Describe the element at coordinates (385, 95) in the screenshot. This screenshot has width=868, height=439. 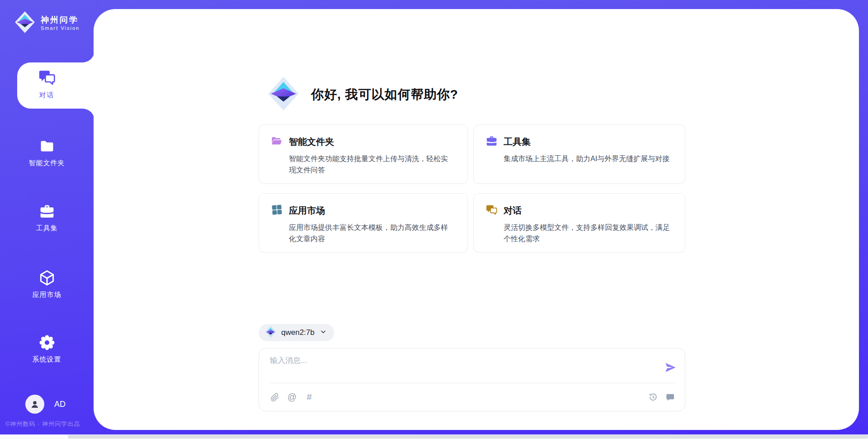
I see `greeting-text: 你好, 我可以如何帮助你?` at that location.